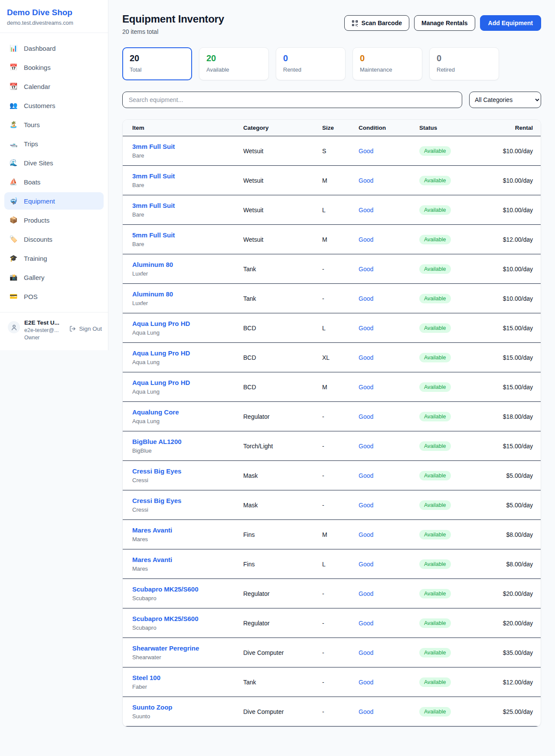  Describe the element at coordinates (14, 327) in the screenshot. I see `avatar` at that location.